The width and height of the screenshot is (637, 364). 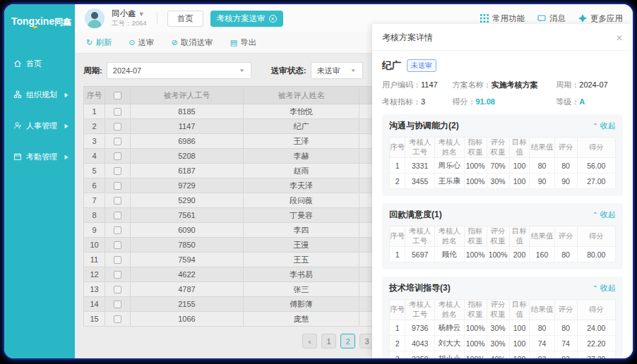 What do you see at coordinates (40, 63) in the screenshot?
I see `sidebar-item-home: 首页` at bounding box center [40, 63].